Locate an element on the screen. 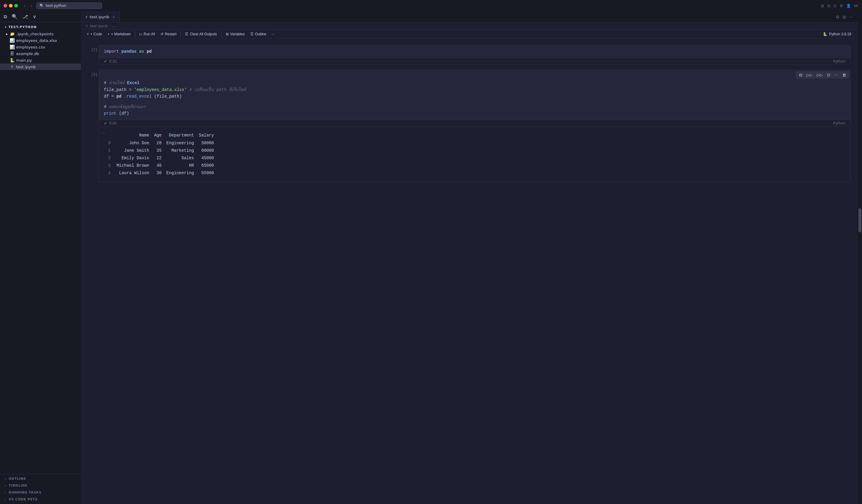  restart-button: ↺ Restart is located at coordinates (168, 34).